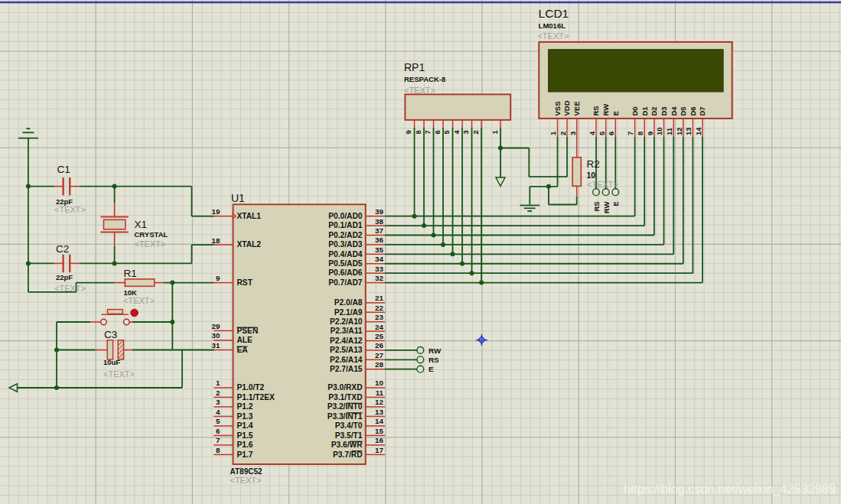 The image size is (841, 504). I want to click on svg-text: P1.0/T2, so click(251, 387).